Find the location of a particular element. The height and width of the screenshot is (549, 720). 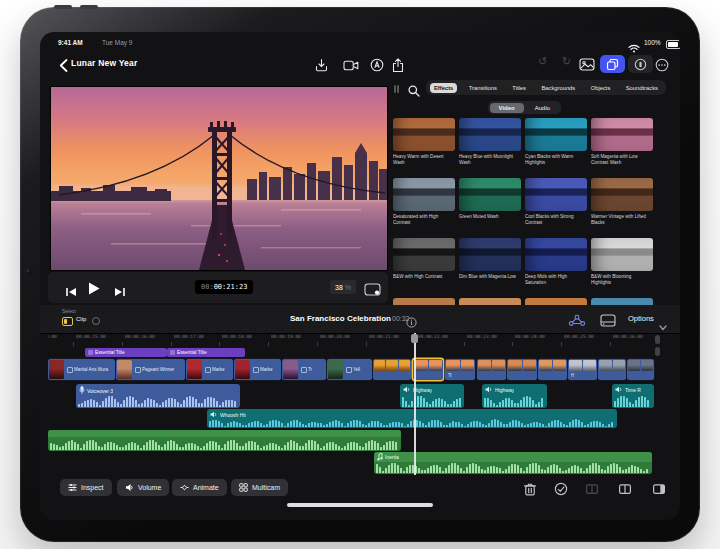

camera-record-icon is located at coordinates (351, 65).